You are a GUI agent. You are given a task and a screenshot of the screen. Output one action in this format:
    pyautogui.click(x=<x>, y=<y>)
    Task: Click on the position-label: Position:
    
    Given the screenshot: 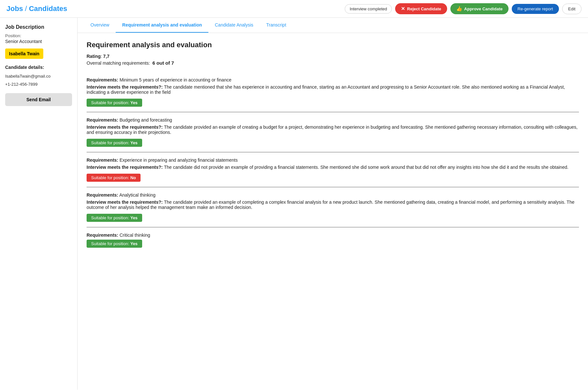 What is the action you would take?
    pyautogui.click(x=39, y=36)
    